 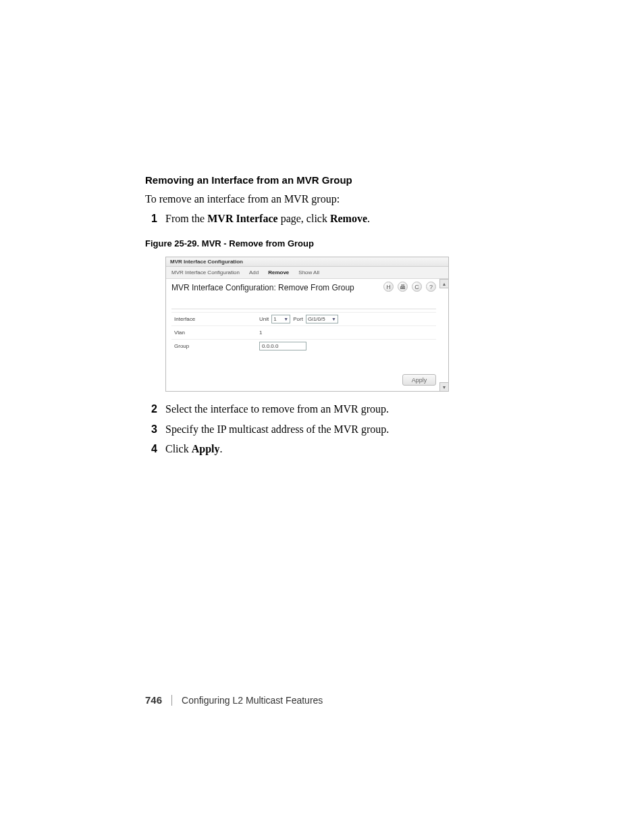 I want to click on save-icon: H, so click(x=389, y=286).